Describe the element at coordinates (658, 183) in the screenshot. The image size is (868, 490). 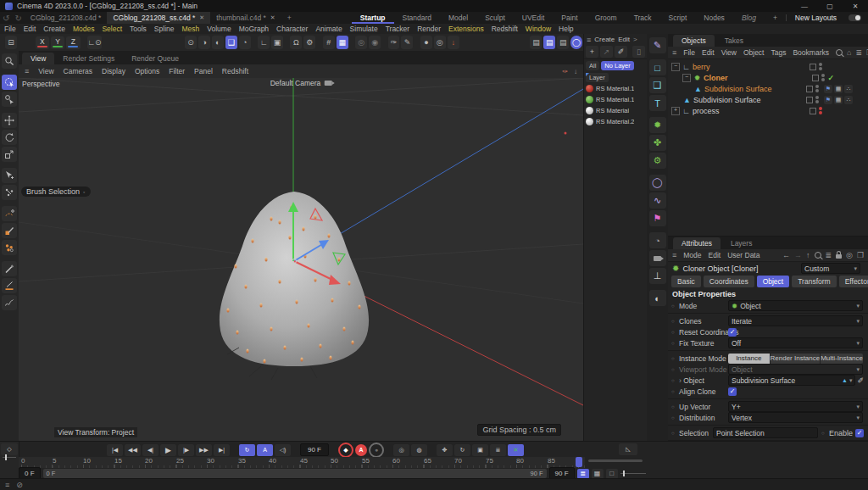
I see `deformer-icon: ◯` at that location.